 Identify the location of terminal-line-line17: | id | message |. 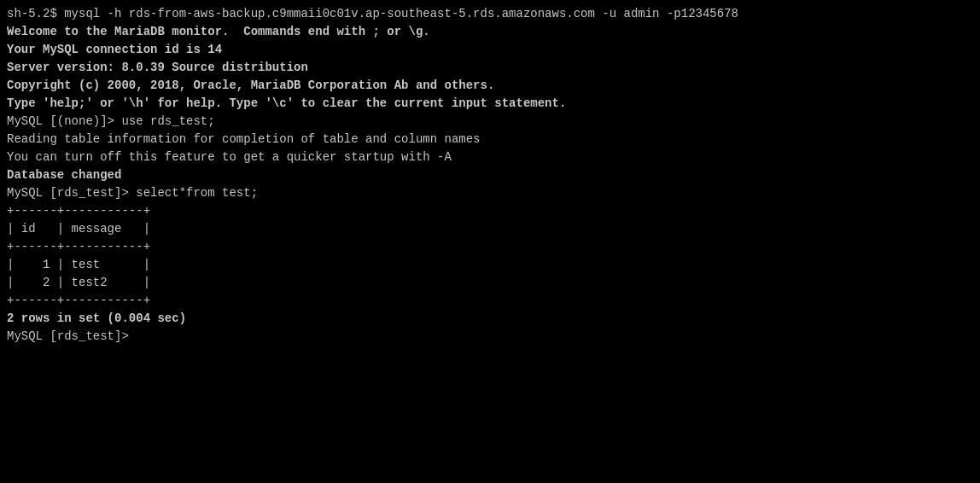
(490, 229).